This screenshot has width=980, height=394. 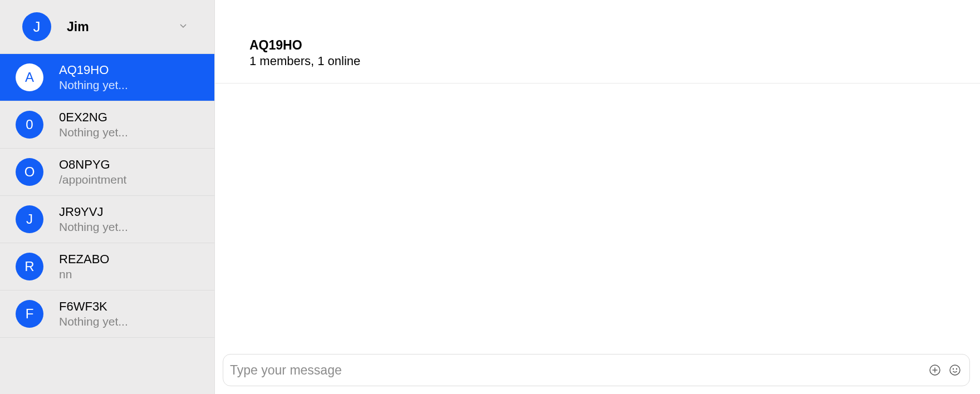 I want to click on channel-name: O8NPYG, so click(x=92, y=165).